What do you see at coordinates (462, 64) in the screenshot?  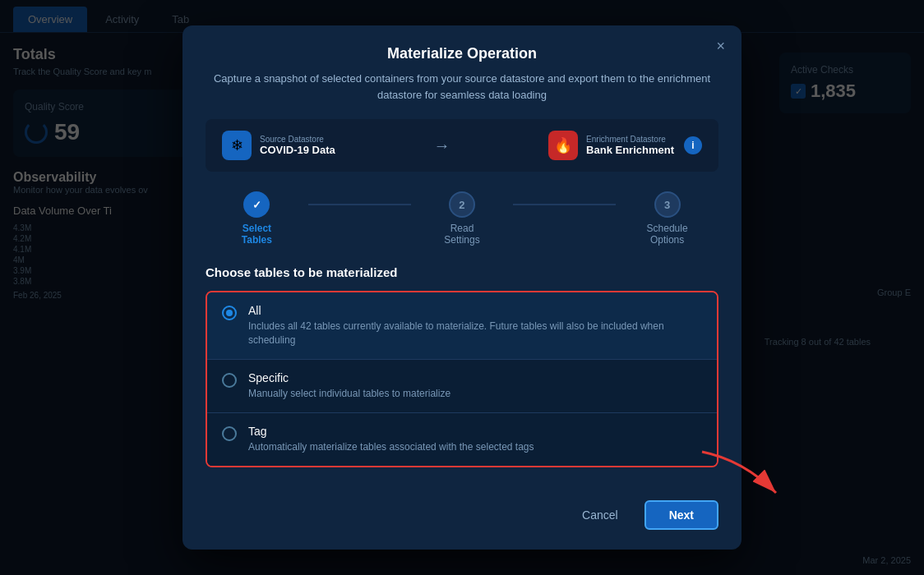 I see `modal-header: Materialize Operation Capture a snapshot…` at bounding box center [462, 64].